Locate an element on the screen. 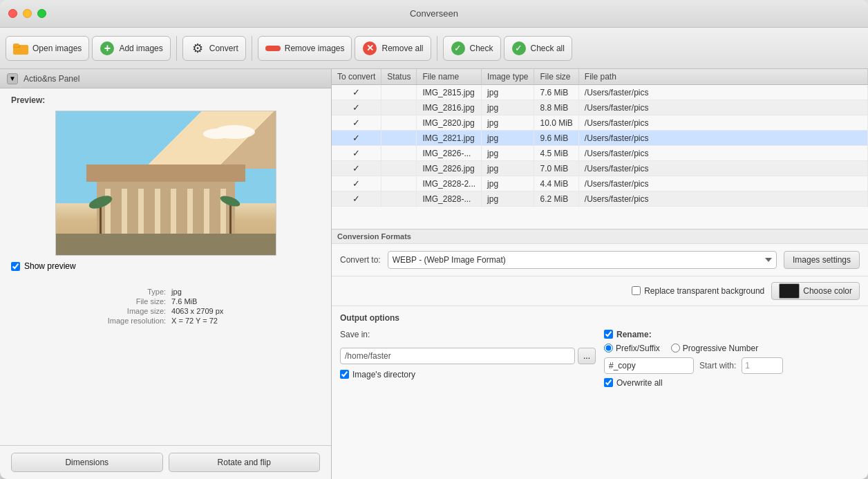  remove-all-button: ✕ Remove all is located at coordinates (393, 48).